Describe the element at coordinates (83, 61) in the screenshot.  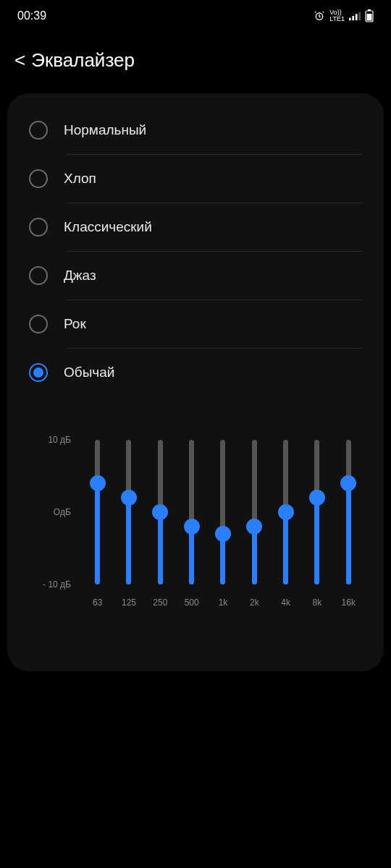
I see `page-title: Эквалайзер` at that location.